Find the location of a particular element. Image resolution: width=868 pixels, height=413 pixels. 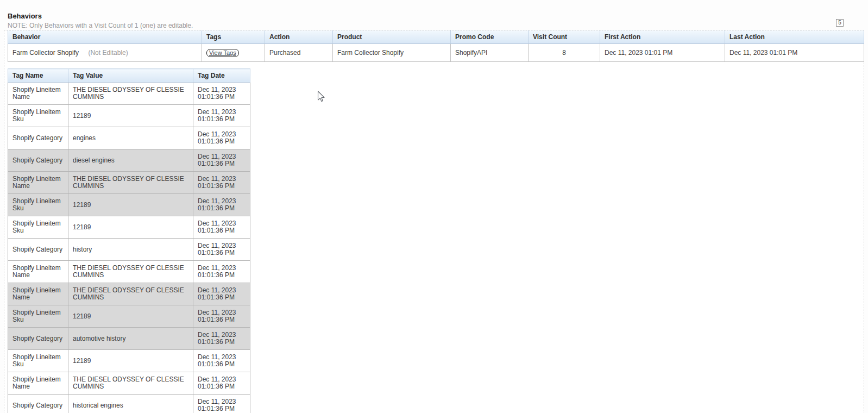

behavior-name-cell: Farm Collector Shopify (Not Editable) is located at coordinates (105, 53).